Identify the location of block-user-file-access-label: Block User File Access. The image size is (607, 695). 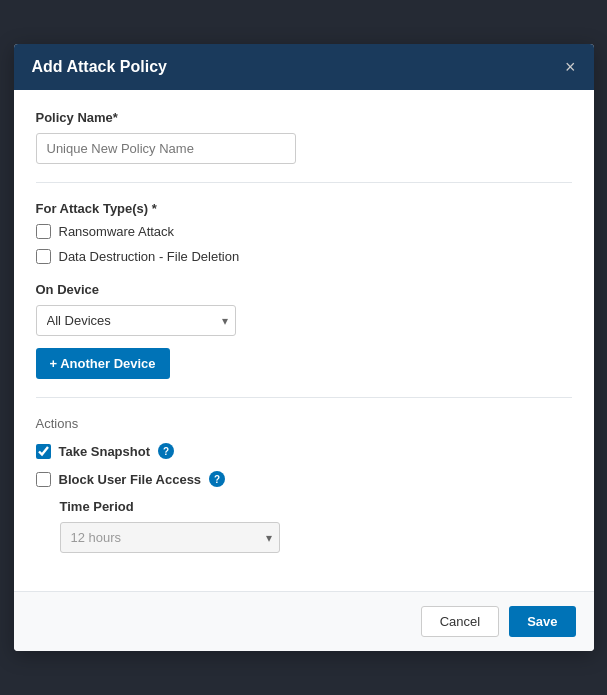
(130, 480).